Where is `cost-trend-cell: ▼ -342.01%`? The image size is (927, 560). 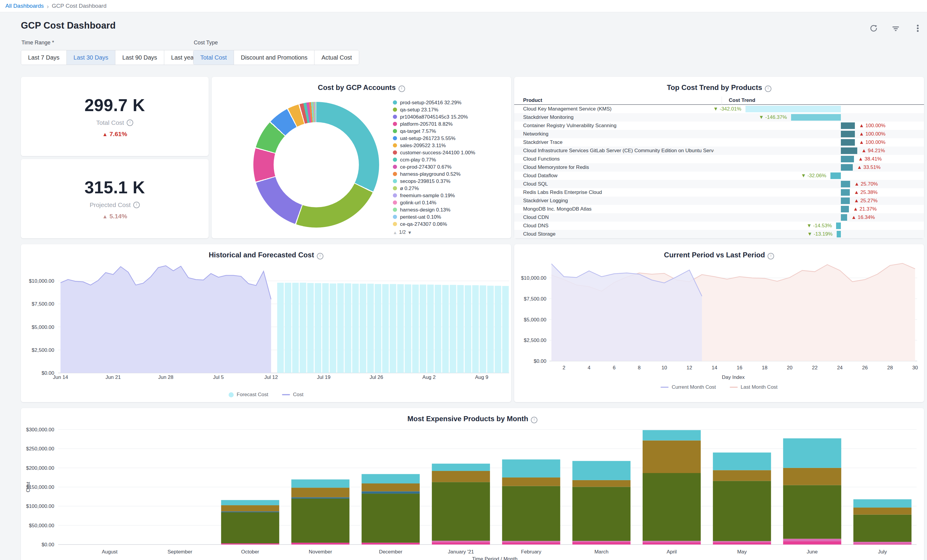 cost-trend-cell: ▼ -342.01% is located at coordinates (823, 109).